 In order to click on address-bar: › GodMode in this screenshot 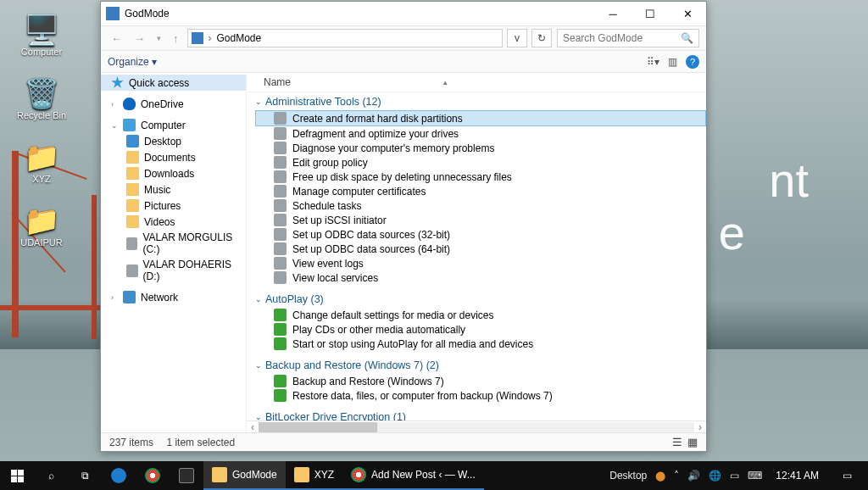, I will do `click(346, 38)`.